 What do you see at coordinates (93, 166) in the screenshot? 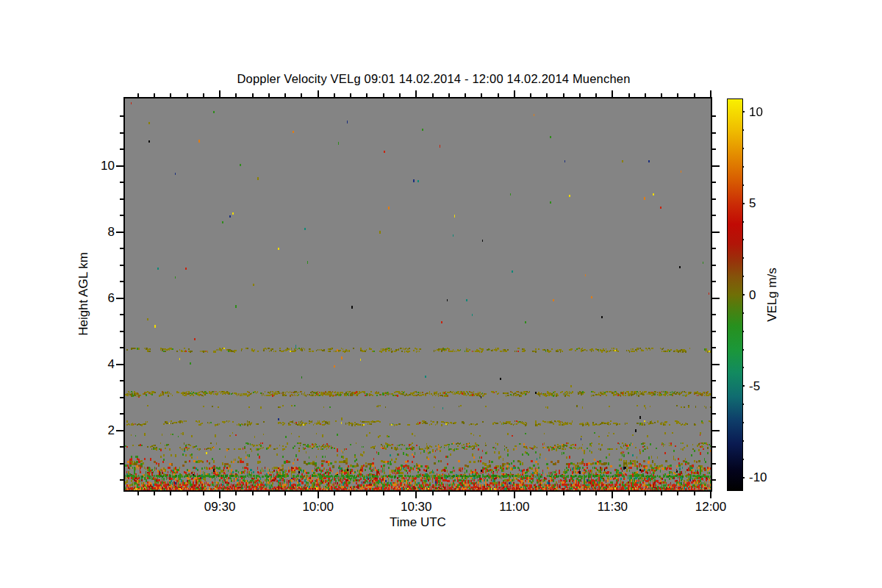
I see `y-tick-label: 10` at bounding box center [93, 166].